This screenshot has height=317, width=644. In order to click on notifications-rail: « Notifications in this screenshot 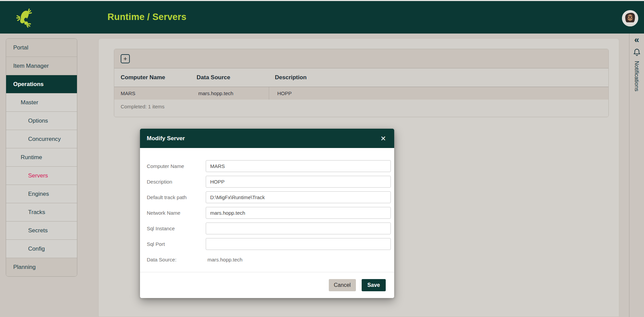, I will do `click(637, 175)`.